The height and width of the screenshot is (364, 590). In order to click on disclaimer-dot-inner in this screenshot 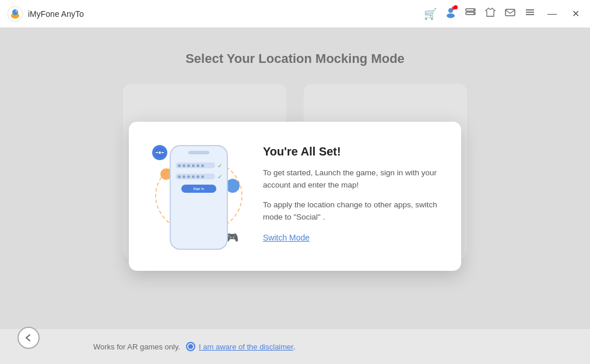, I will do `click(191, 347)`.